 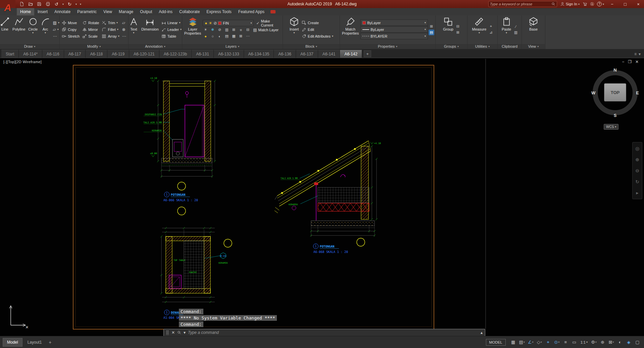 What do you see at coordinates (13, 342) in the screenshot?
I see `model-space-tab: Model` at bounding box center [13, 342].